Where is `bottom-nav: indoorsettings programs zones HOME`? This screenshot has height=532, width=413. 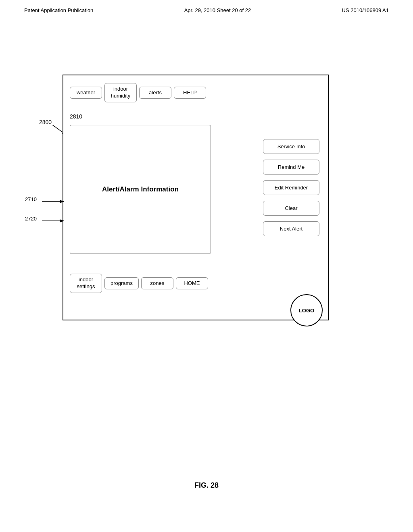
bottom-nav: indoorsettings programs zones HOME is located at coordinates (196, 283).